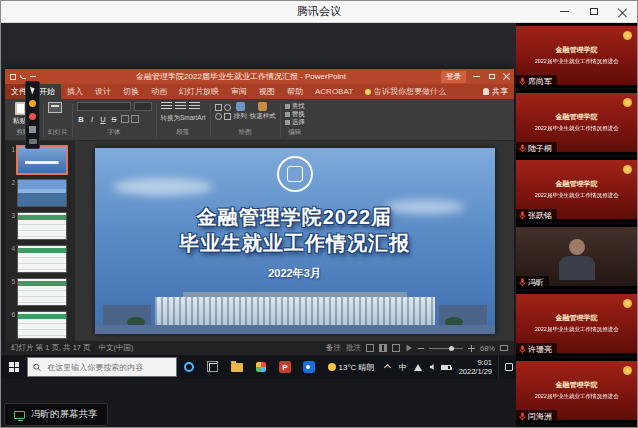 This screenshot has height=428, width=638. Describe the element at coordinates (40, 160) in the screenshot. I see `slide-thumbnail-1: 1` at that location.